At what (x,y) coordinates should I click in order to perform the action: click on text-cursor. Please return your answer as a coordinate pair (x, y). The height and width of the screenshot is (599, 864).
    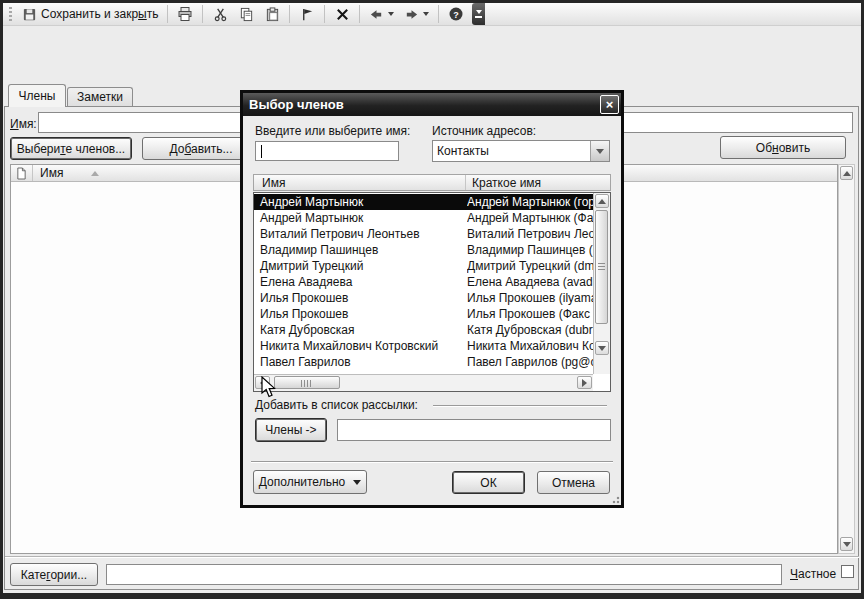
    Looking at the image, I should click on (262, 152).